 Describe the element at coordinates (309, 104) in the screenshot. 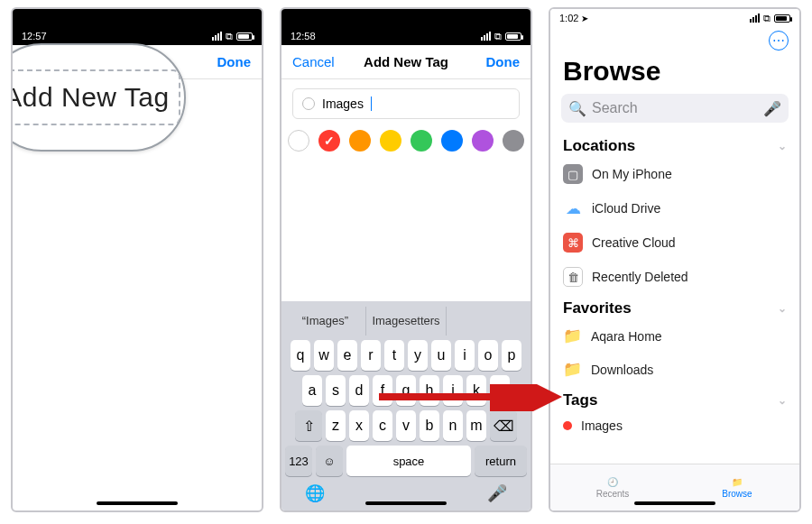

I see `no-color-icon` at that location.